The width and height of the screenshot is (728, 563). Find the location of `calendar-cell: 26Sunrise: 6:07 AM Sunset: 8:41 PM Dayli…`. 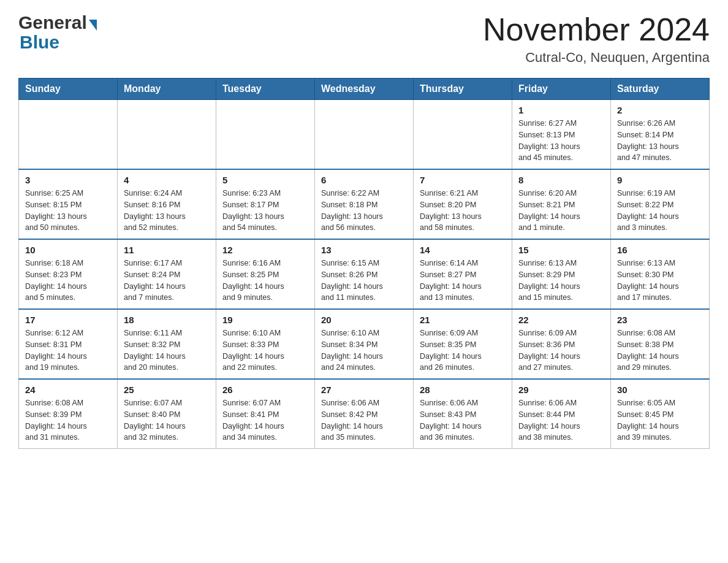

calendar-cell: 26Sunrise: 6:07 AM Sunset: 8:41 PM Dayli… is located at coordinates (266, 414).